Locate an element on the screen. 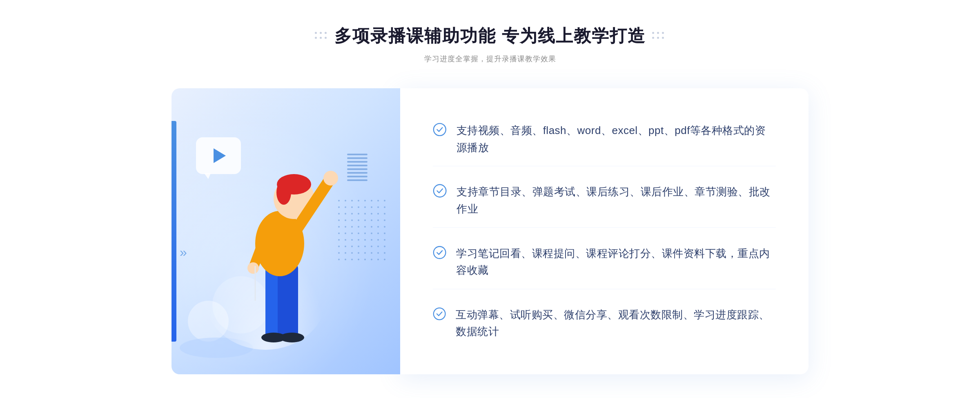  stripe-decoration is located at coordinates (357, 170).